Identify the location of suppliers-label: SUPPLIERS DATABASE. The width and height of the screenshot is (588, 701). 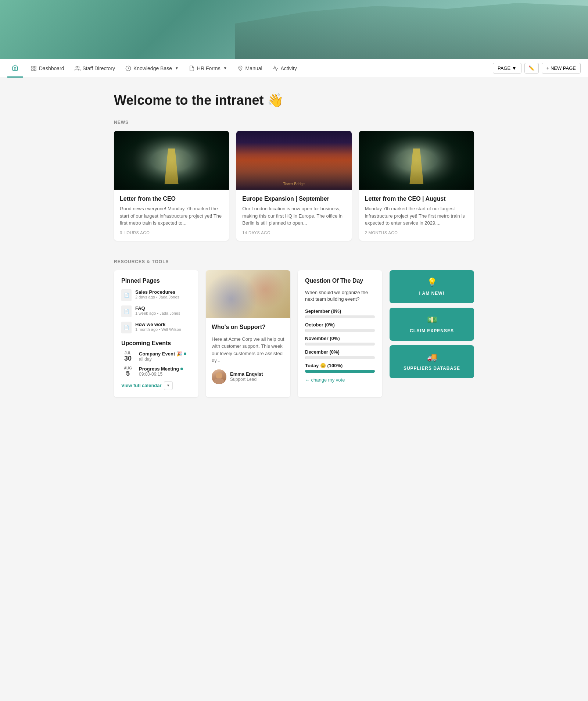
(432, 368).